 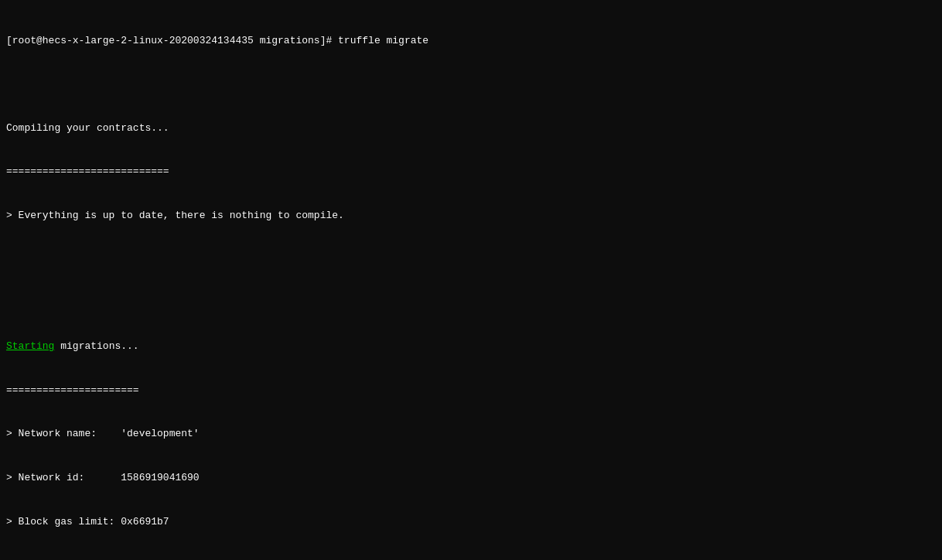 I want to click on command-line: [root@hecs-x-large-2-linux-2020032413443…, so click(x=471, y=42).